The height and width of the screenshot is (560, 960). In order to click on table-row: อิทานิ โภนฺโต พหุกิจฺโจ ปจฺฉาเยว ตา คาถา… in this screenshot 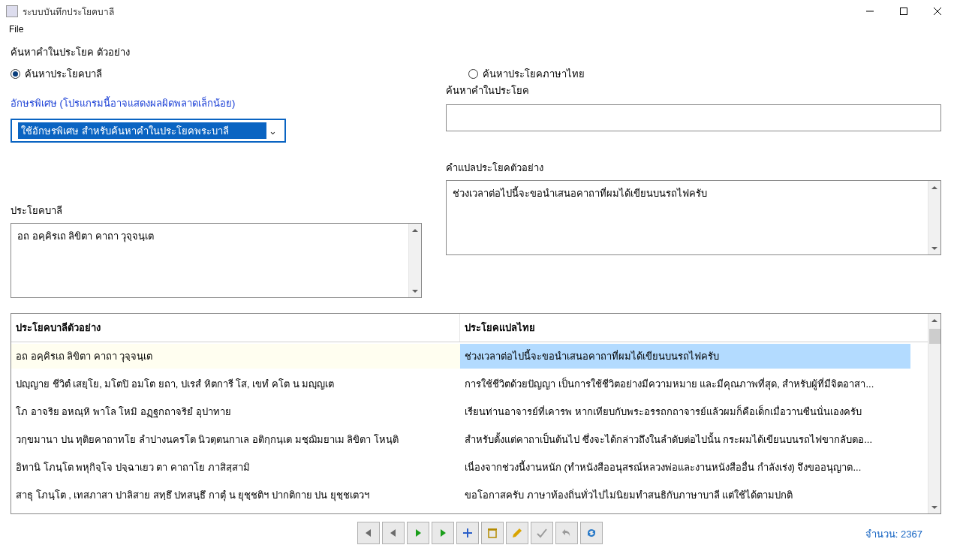, I will do `click(476, 467)`.